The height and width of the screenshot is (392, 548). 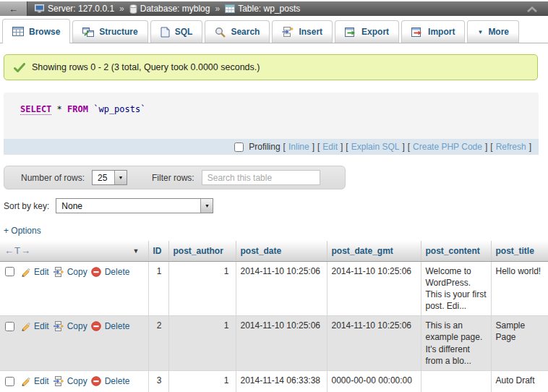 I want to click on sort-label: Sort by key:, so click(x=26, y=206).